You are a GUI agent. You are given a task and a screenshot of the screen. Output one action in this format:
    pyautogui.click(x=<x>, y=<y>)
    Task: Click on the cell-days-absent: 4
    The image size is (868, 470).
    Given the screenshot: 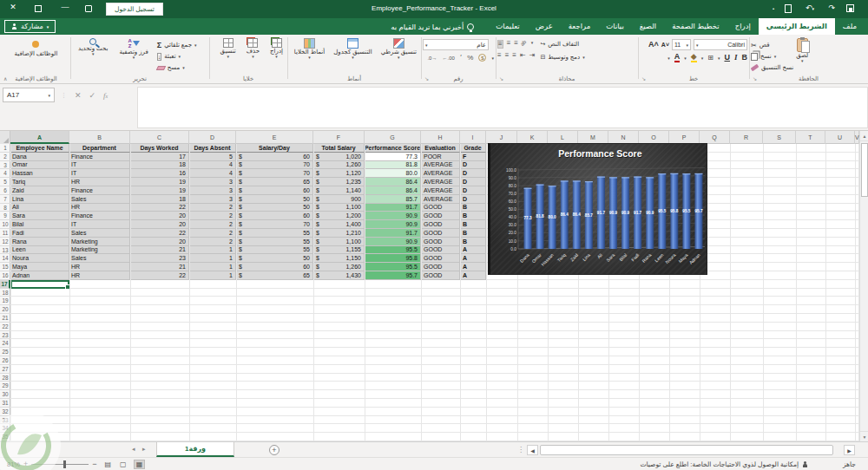 What is the action you would take?
    pyautogui.click(x=213, y=173)
    